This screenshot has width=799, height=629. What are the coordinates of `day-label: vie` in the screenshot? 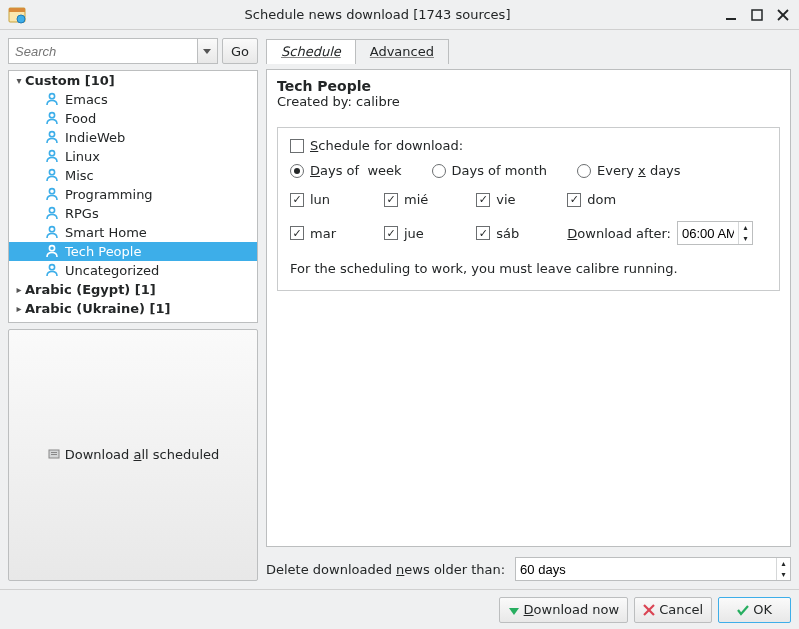 It's located at (506, 200).